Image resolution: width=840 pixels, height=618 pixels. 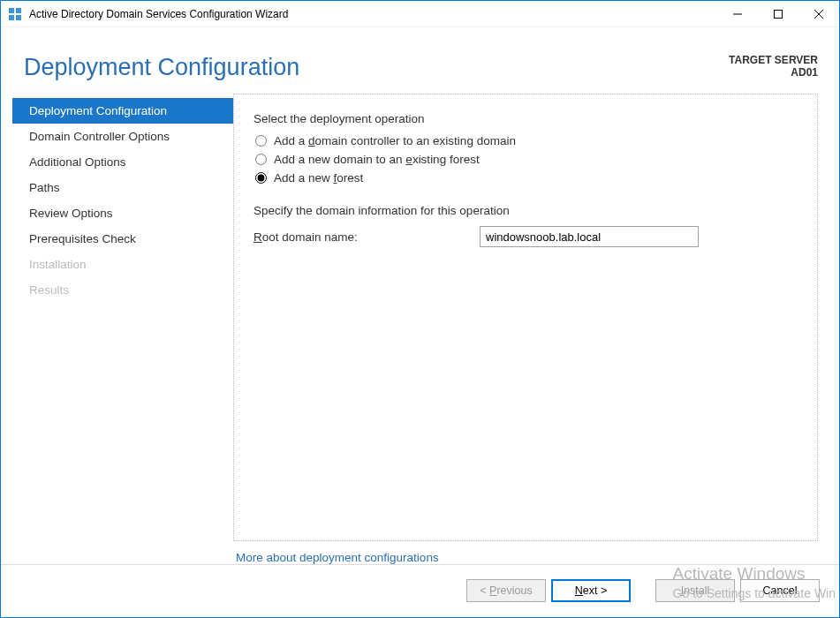 What do you see at coordinates (15, 14) in the screenshot?
I see `app-icon` at bounding box center [15, 14].